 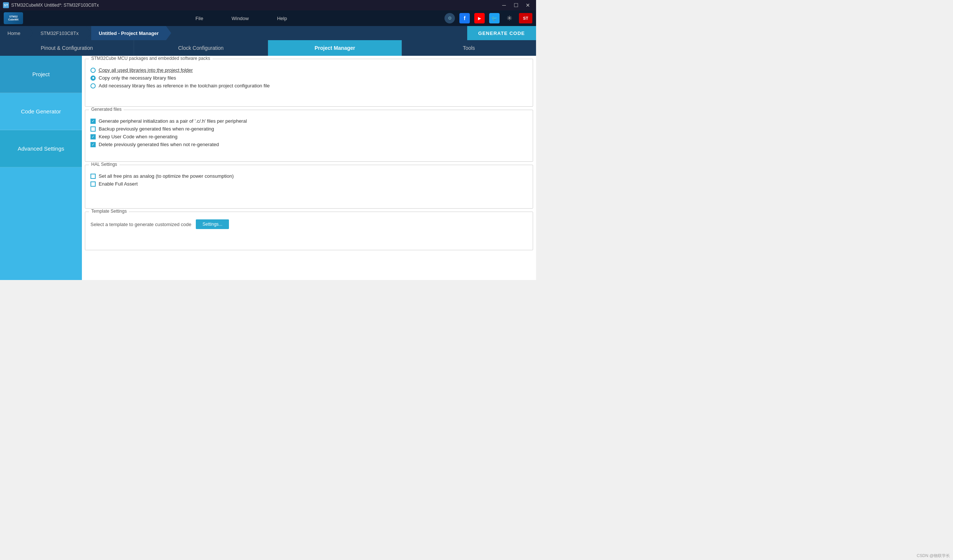 I want to click on sidebar: Project Code Generator Advanced Settings, so click(x=41, y=168).